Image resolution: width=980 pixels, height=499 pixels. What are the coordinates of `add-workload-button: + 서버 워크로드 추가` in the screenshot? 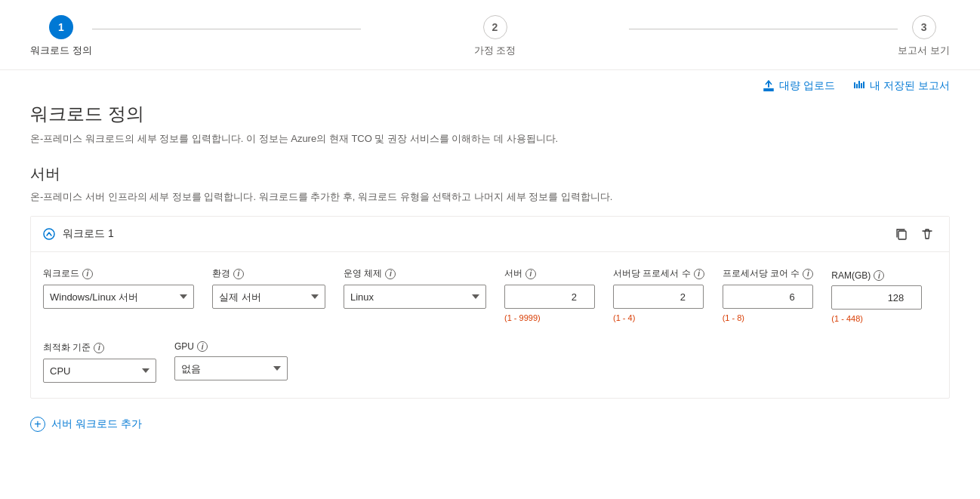 It's located at (86, 424).